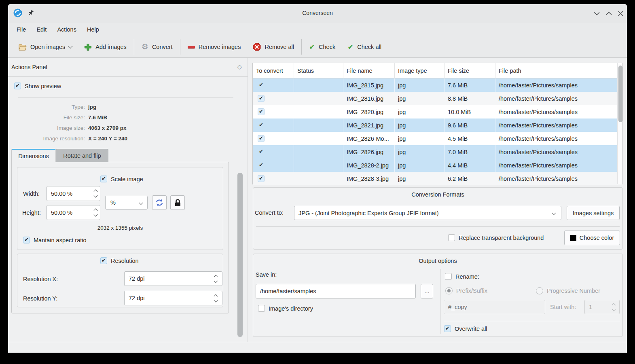 The height and width of the screenshot is (364, 635). Describe the element at coordinates (74, 193) in the screenshot. I see `width-spinbox` at that location.